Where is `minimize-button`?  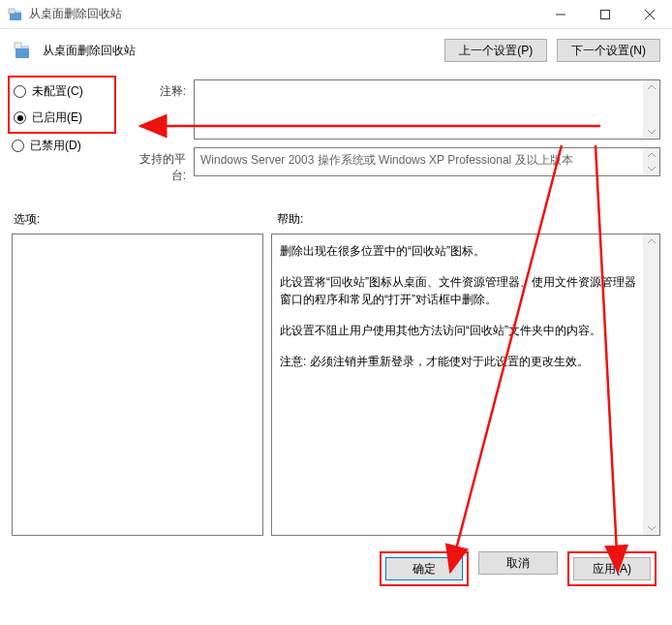
minimize-button is located at coordinates (561, 14).